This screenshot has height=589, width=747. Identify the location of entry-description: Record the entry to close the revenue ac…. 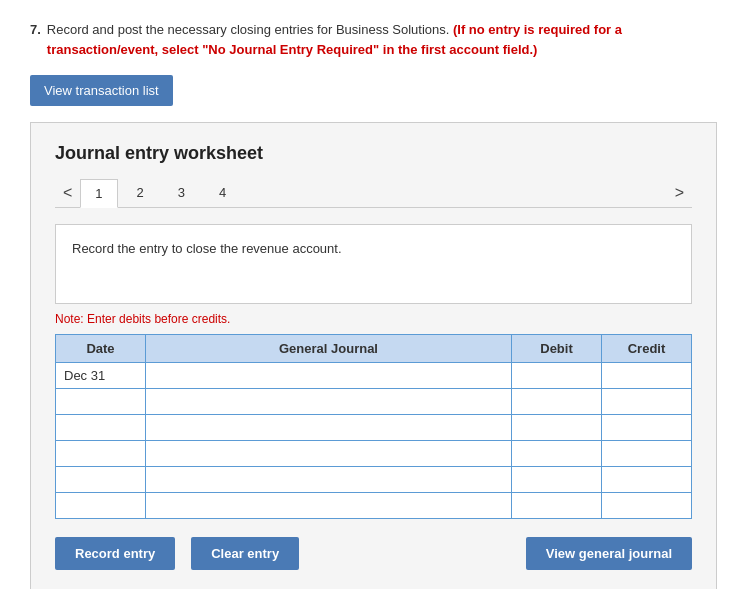
(374, 264).